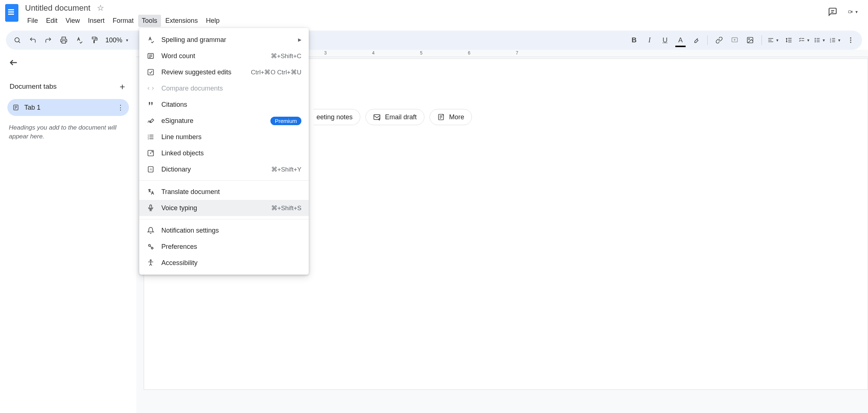  Describe the element at coordinates (224, 153) in the screenshot. I see `tools-menu-linked-objects: Linked objects` at that location.